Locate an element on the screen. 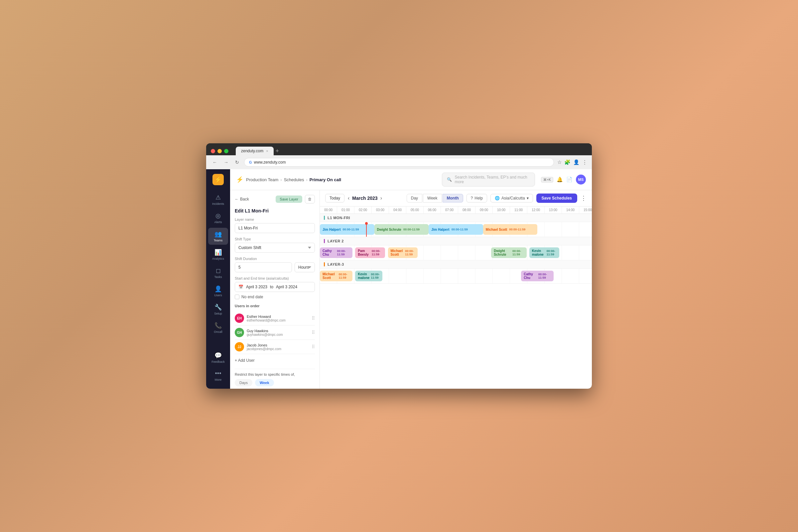  menu-icon: ⋮ is located at coordinates (585, 162).